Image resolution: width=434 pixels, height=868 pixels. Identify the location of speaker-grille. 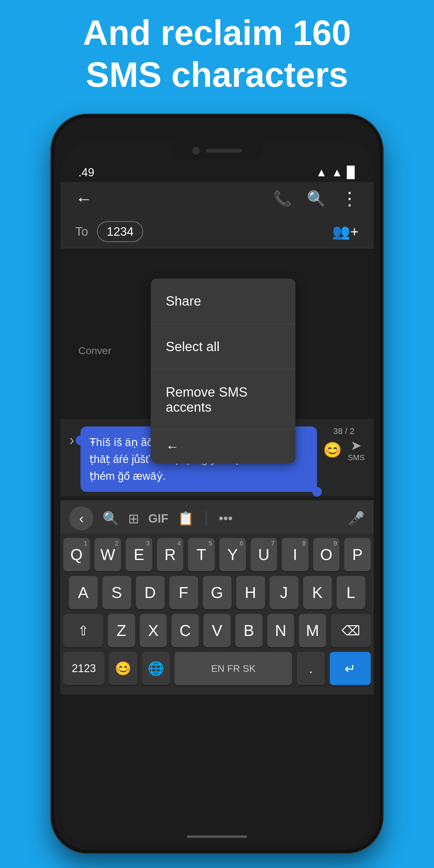
(224, 151).